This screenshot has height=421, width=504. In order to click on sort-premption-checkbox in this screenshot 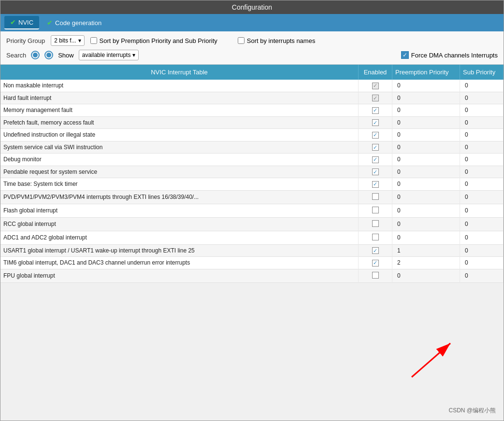, I will do `click(94, 41)`.